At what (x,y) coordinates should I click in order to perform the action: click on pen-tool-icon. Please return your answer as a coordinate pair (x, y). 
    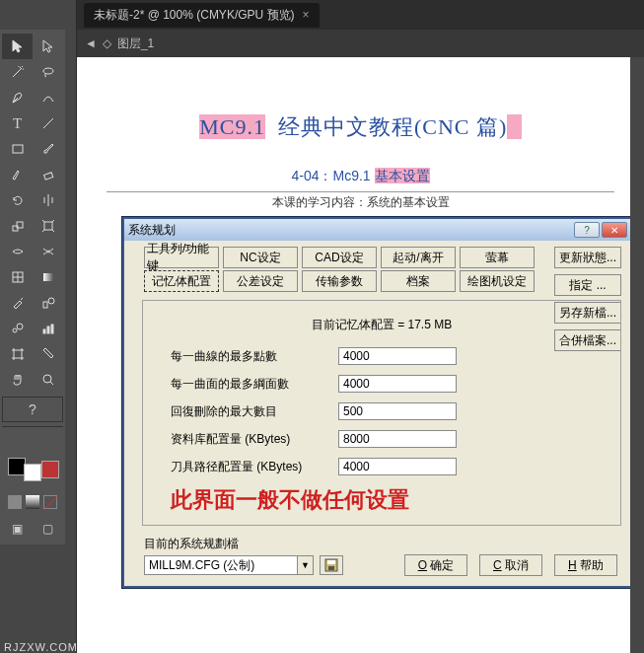
    Looking at the image, I should click on (18, 98).